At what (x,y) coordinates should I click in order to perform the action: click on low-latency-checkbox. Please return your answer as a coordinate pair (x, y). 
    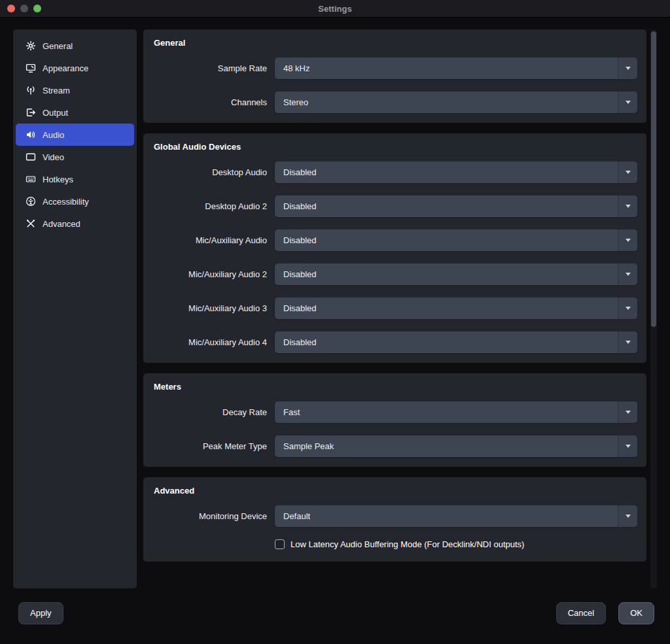
    Looking at the image, I should click on (280, 544).